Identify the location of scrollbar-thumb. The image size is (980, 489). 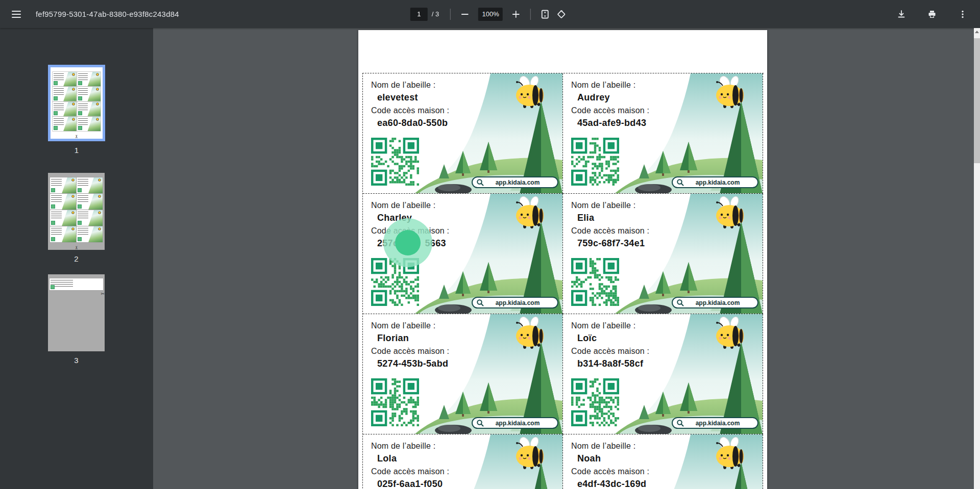
(977, 101).